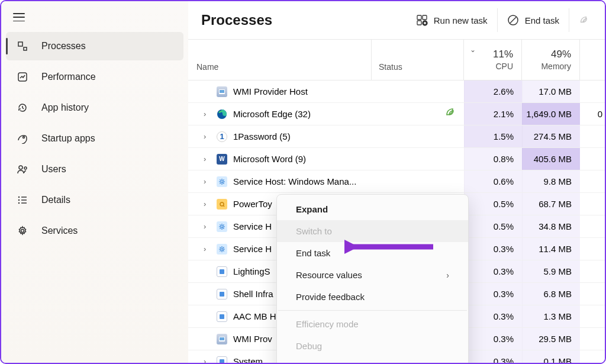 The height and width of the screenshot is (364, 606). I want to click on memory-cell: 5.9 MB, so click(551, 271).